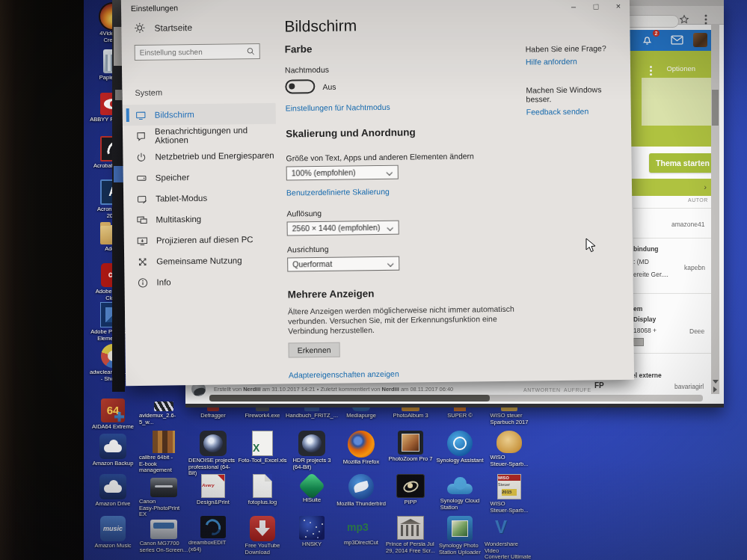  I want to click on desktop-shortcut: fotoplus.log, so click(262, 496).